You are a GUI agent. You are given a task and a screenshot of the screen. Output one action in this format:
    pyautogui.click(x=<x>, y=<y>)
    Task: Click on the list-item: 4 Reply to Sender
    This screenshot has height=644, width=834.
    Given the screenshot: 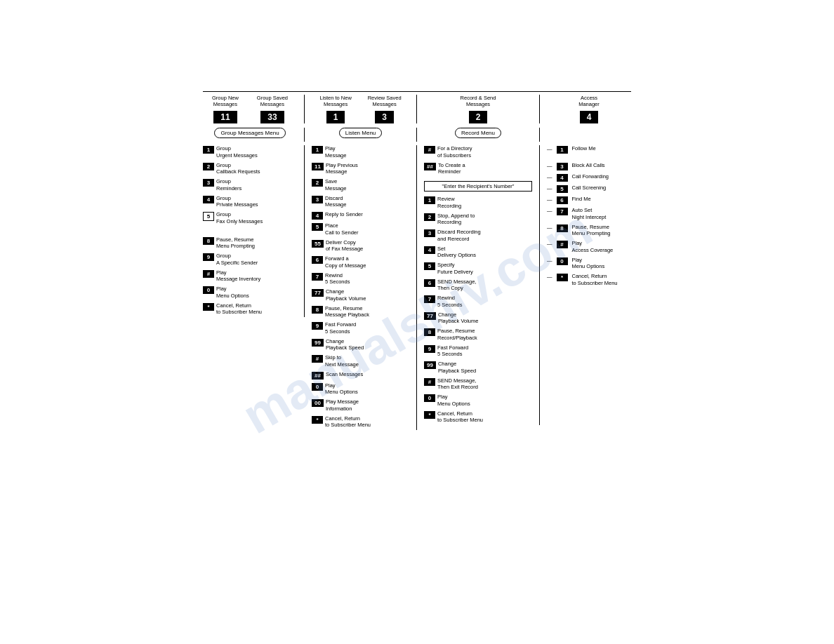 What is the action you would take?
    pyautogui.click(x=361, y=215)
    